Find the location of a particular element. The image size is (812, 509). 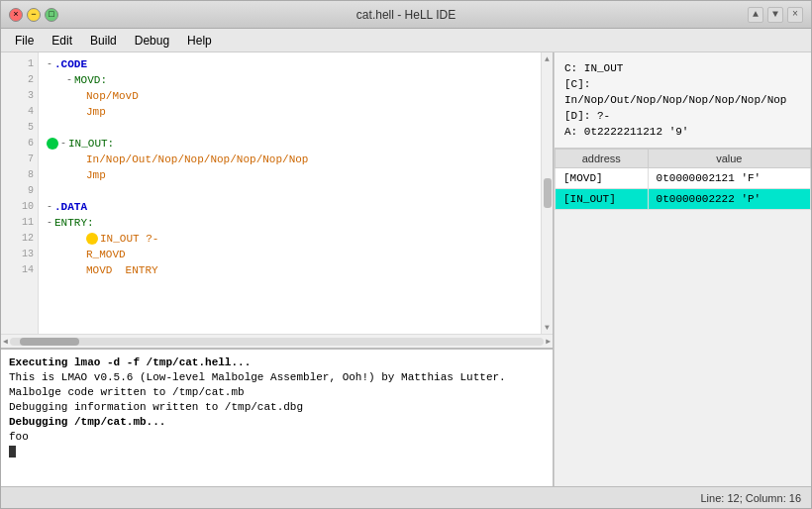

code-line-1: - .CODE is located at coordinates (289, 64).